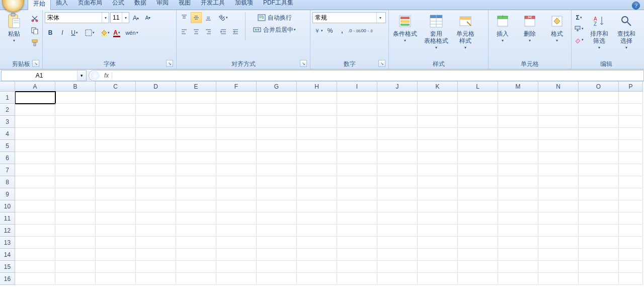 This screenshot has height=287, width=644. I want to click on tab-9: PDF工具集, so click(278, 5).